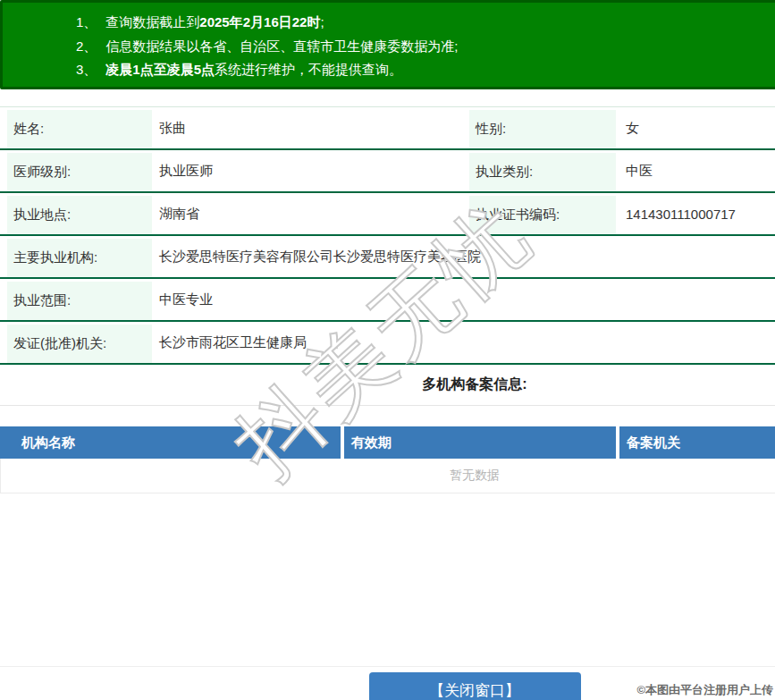 The image size is (775, 700). What do you see at coordinates (425, 70) in the screenshot?
I see `notice-line-3: 3、凌晨1点至凌晨5点系统进行维护，不能提供查询。` at bounding box center [425, 70].